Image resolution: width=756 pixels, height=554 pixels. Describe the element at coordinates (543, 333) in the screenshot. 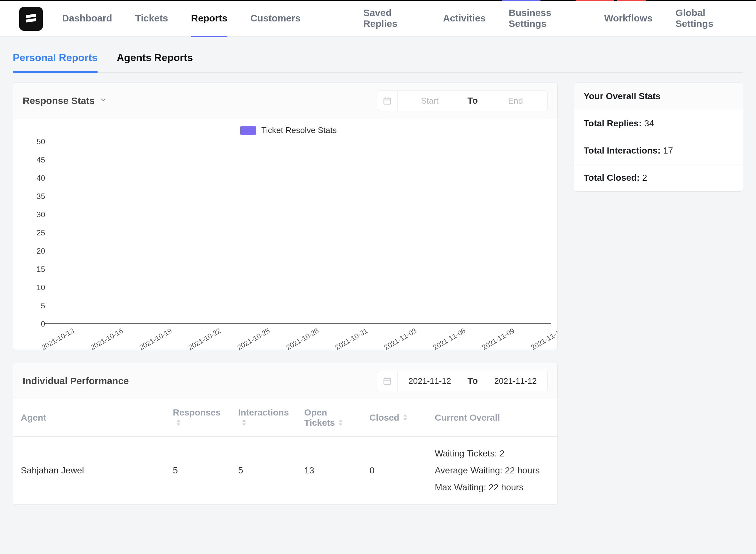

I see `x-tick: 2021-11-12` at that location.